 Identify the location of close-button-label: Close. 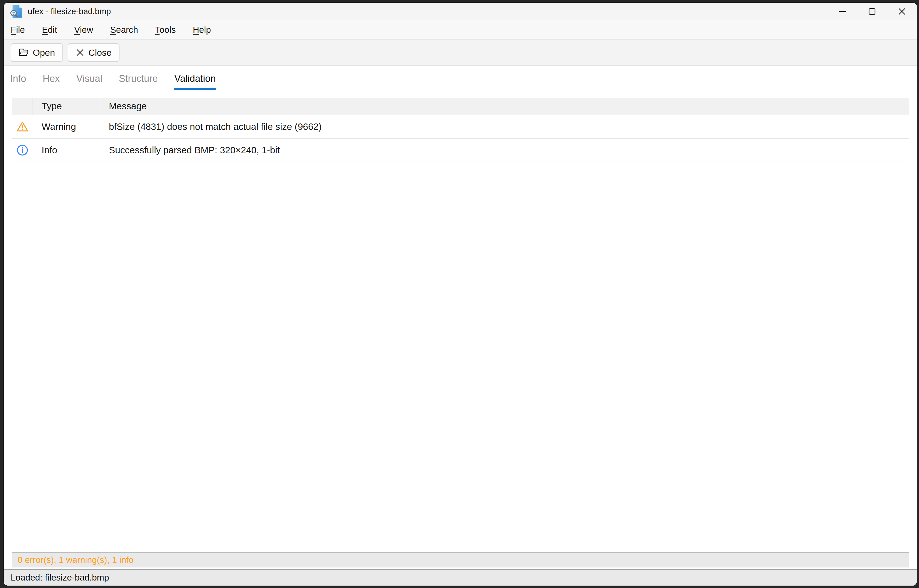
(100, 53).